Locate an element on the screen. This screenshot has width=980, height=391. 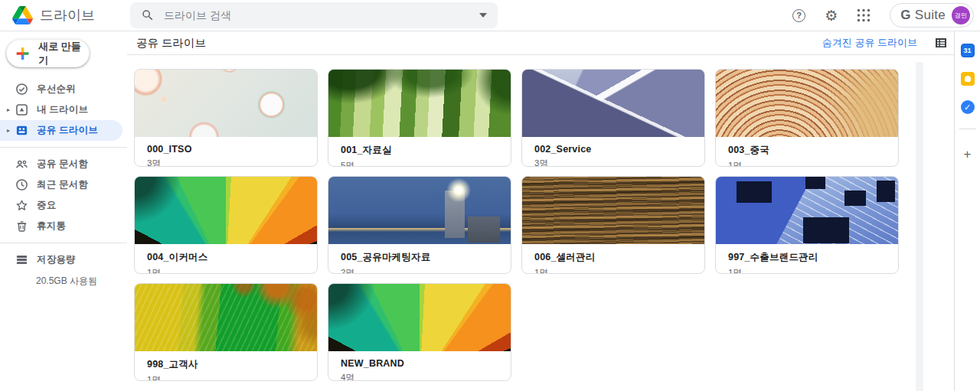
drive-card: 006_셀러관리1명 is located at coordinates (613, 225).